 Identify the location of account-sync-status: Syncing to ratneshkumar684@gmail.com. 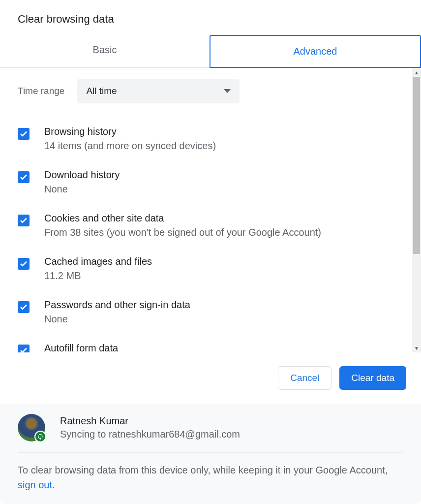
(150, 434).